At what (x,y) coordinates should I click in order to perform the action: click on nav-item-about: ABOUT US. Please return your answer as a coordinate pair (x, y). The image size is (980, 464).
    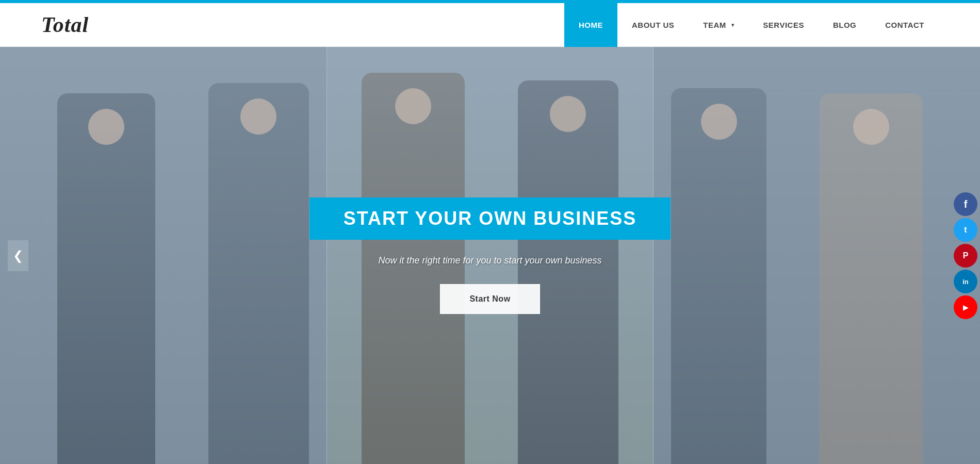
    Looking at the image, I should click on (653, 25).